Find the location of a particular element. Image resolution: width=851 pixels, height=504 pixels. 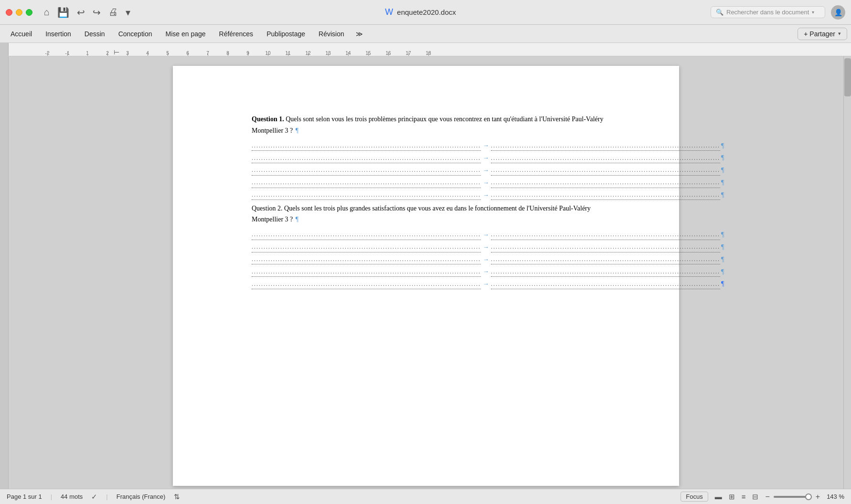

ruler-mark: 7 is located at coordinates (208, 53).